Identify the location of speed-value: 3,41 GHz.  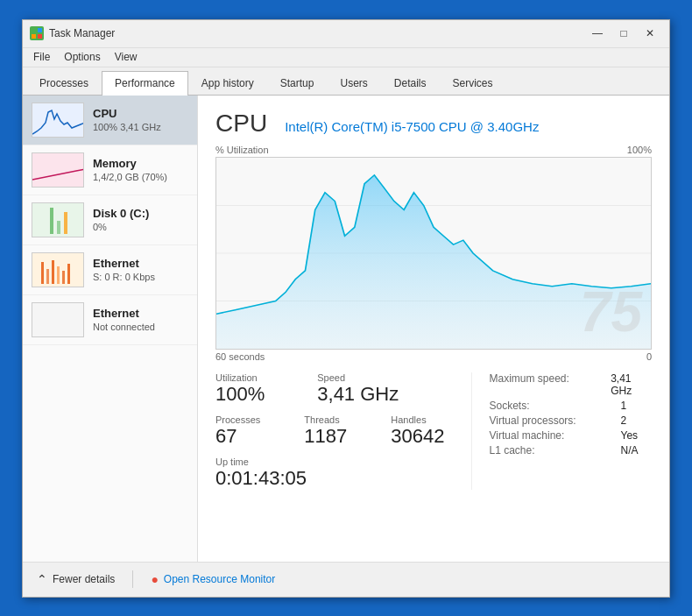
(357, 394).